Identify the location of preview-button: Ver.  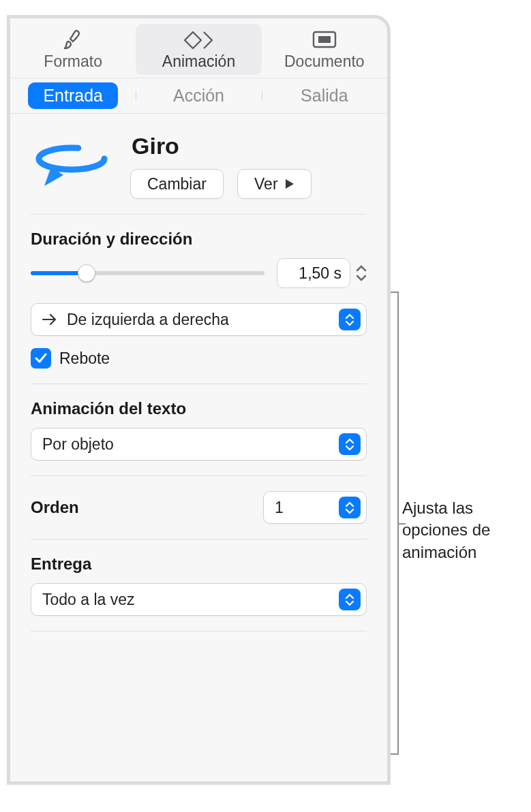
(274, 184).